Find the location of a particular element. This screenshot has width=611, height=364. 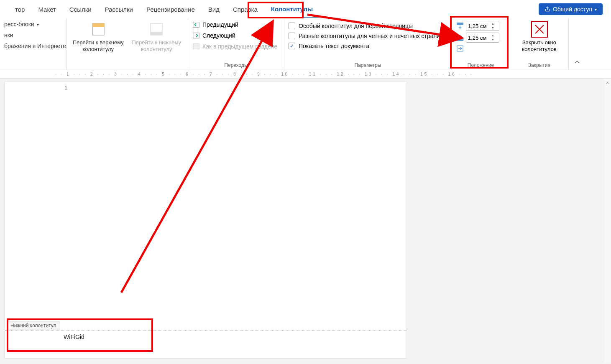

ribbon-group-transitions: Предыдущий Следующий Как в предыдущем ра… is located at coordinates (236, 44).